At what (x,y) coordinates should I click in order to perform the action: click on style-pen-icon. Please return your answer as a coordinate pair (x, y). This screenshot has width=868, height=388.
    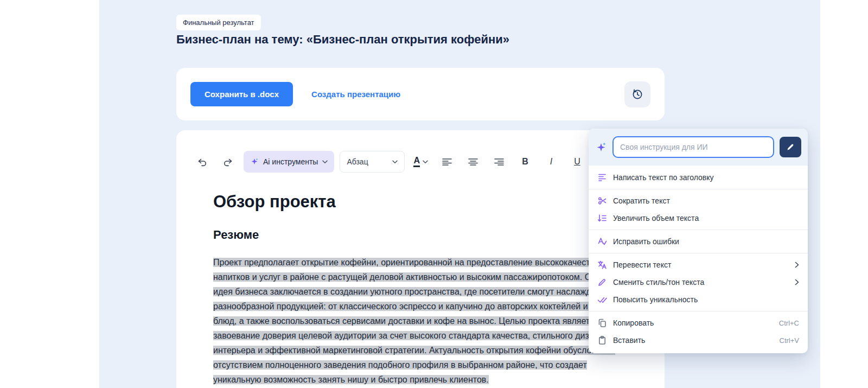
    Looking at the image, I should click on (602, 282).